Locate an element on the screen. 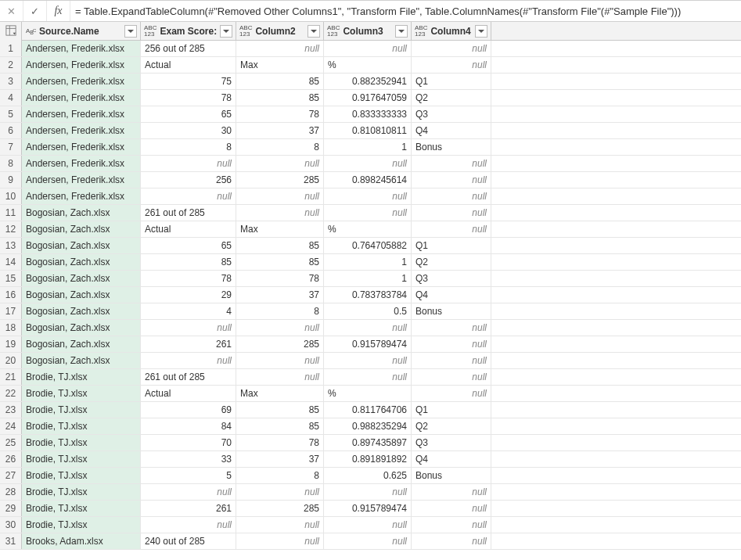 Image resolution: width=741 pixels, height=560 pixels. row-number: 2 is located at coordinates (11, 65).